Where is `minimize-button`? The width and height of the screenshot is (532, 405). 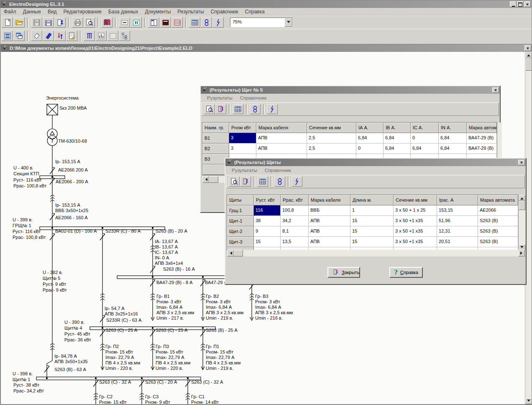
minimize-button is located at coordinates (513, 4).